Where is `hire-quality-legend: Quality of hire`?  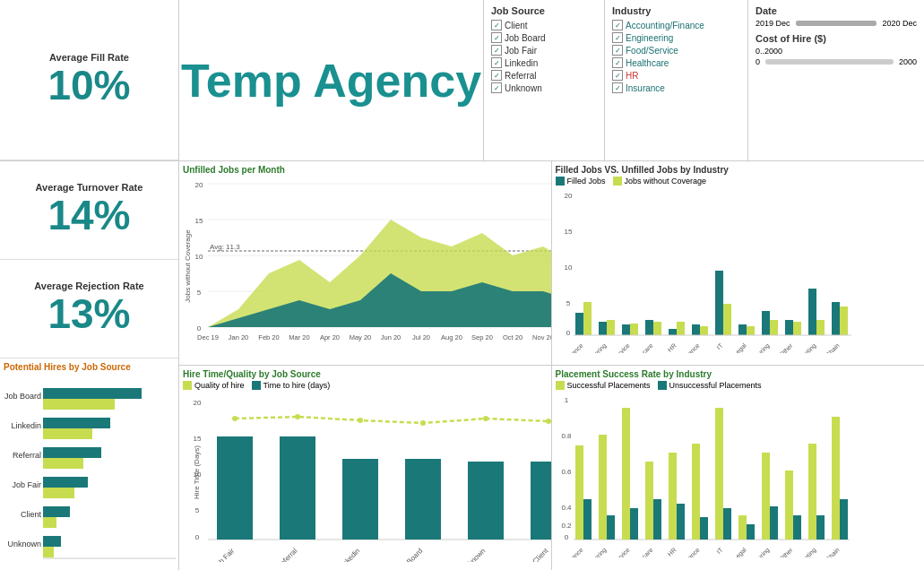 hire-quality-legend: Quality of hire is located at coordinates (220, 385).